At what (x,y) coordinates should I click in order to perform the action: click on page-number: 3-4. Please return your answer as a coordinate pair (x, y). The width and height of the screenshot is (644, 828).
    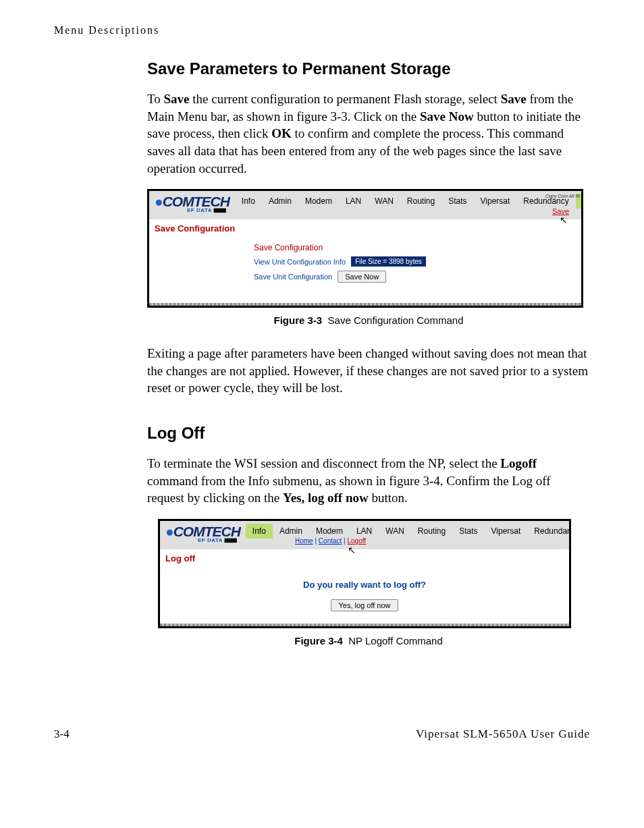
    Looking at the image, I should click on (62, 734).